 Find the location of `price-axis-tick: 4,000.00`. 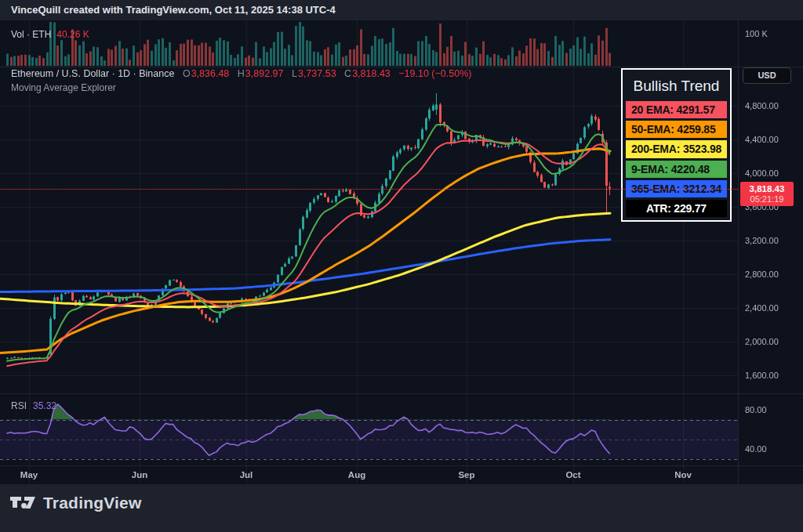

price-axis-tick: 4,000.00 is located at coordinates (762, 173).